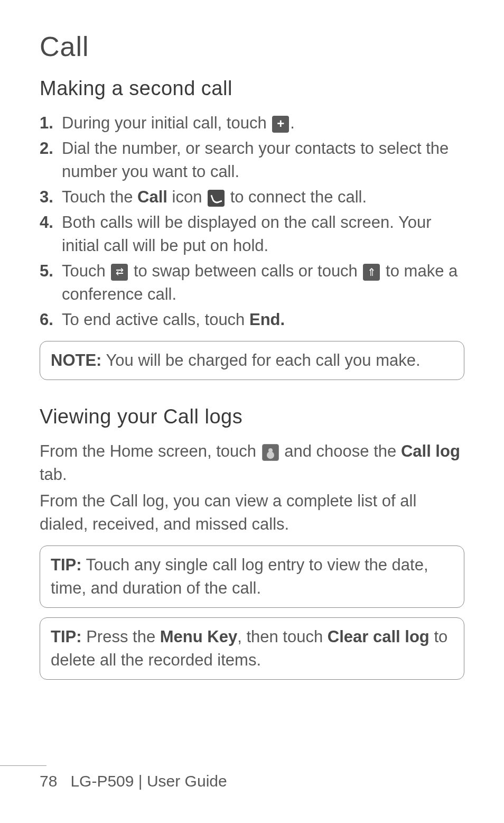 The height and width of the screenshot is (823, 504). Describe the element at coordinates (46, 149) in the screenshot. I see `step-number: 2.` at that location.